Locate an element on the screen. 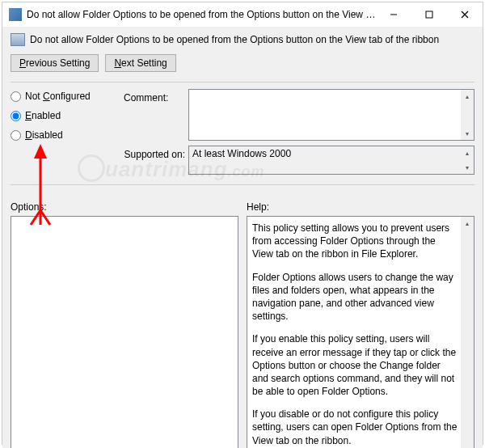  nav-buttons: Previous Setting Next Setting is located at coordinates (242, 63).